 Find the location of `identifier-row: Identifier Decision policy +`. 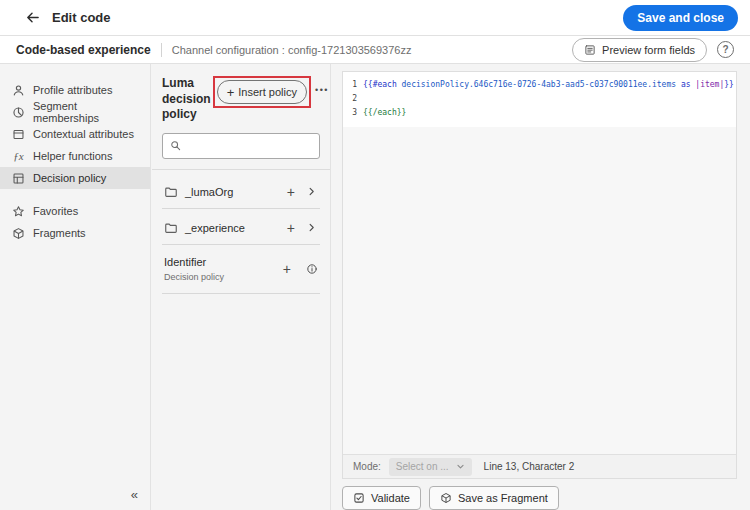

identifier-row: Identifier Decision policy + is located at coordinates (241, 273).